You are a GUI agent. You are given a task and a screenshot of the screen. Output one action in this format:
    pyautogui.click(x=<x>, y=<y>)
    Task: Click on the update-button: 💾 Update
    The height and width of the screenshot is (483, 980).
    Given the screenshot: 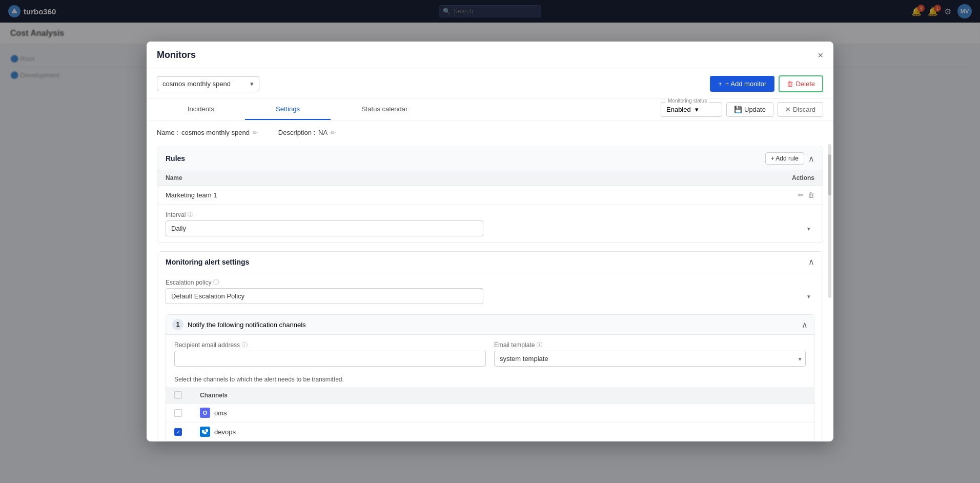 What is the action you would take?
    pyautogui.click(x=750, y=110)
    